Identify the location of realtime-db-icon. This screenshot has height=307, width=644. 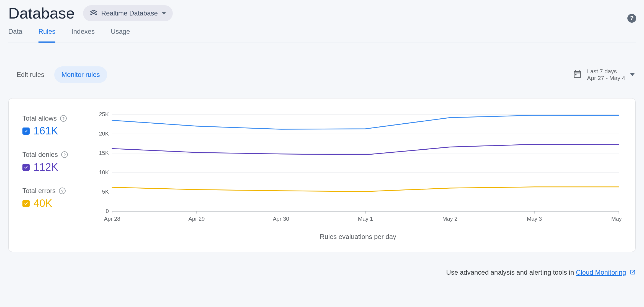
(94, 13).